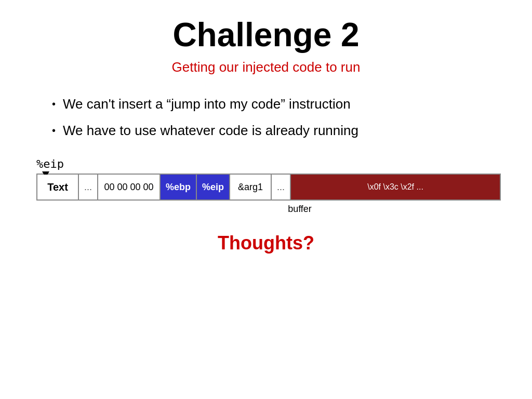 The width and height of the screenshot is (532, 399). What do you see at coordinates (214, 187) in the screenshot?
I see `mem-cell-eip: %eip` at bounding box center [214, 187].